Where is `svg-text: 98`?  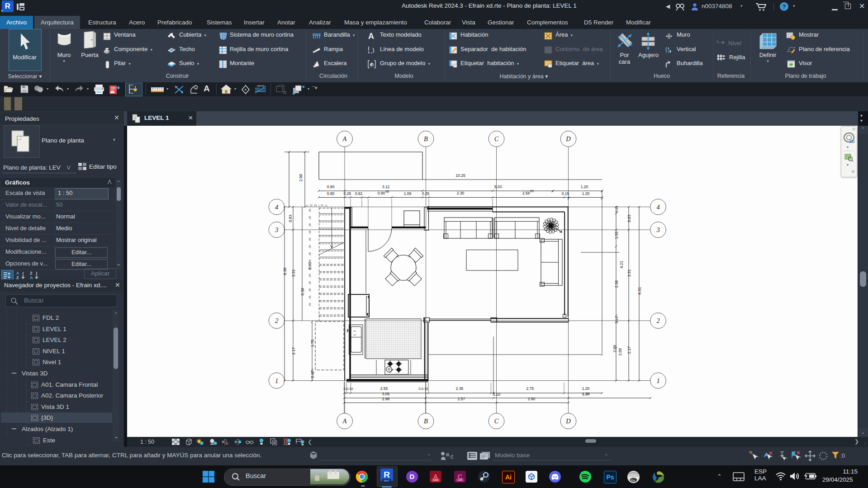
svg-text: 98 is located at coordinates (387, 192).